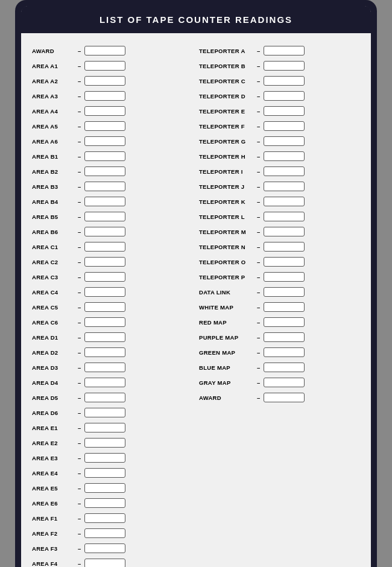 This screenshot has height=567, width=392. What do you see at coordinates (112, 413) in the screenshot?
I see `list-item: AREA D6–` at bounding box center [112, 413].